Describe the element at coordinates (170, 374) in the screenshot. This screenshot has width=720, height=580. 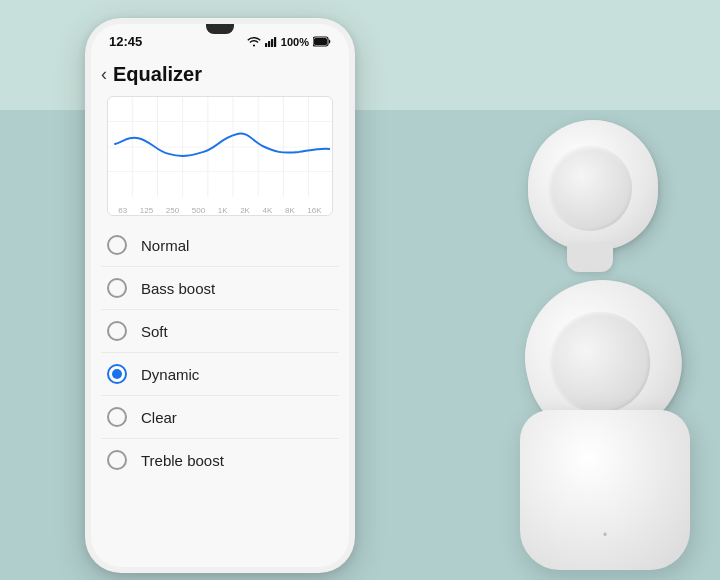
I see `option-dynamic-label: Dynamic` at that location.